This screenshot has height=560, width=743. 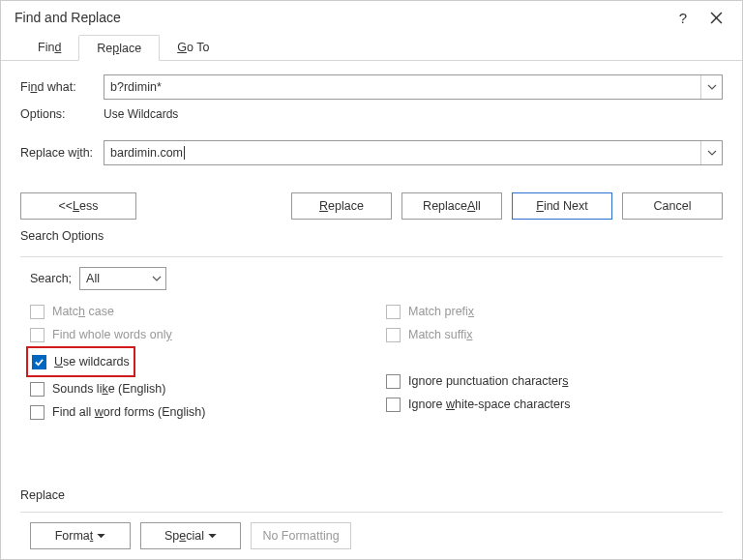 What do you see at coordinates (193, 48) in the screenshot?
I see `tab-goto: Go To` at bounding box center [193, 48].